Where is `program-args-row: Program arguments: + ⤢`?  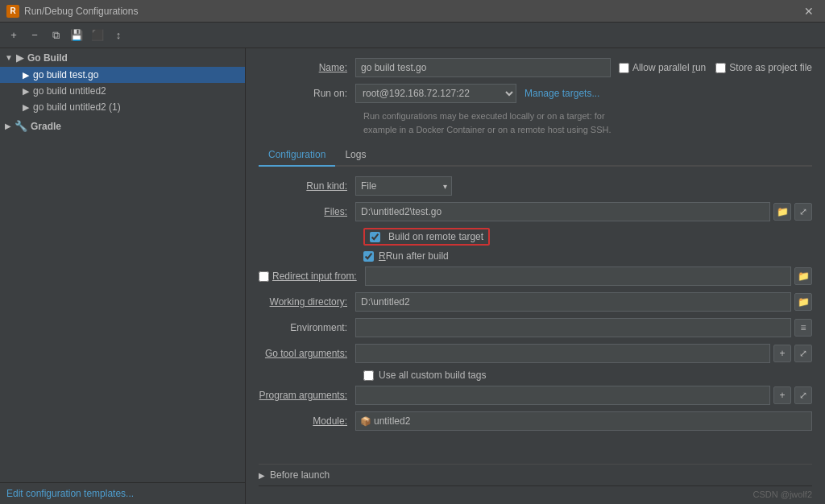 program-args-row: Program arguments: + ⤢ is located at coordinates (535, 395).